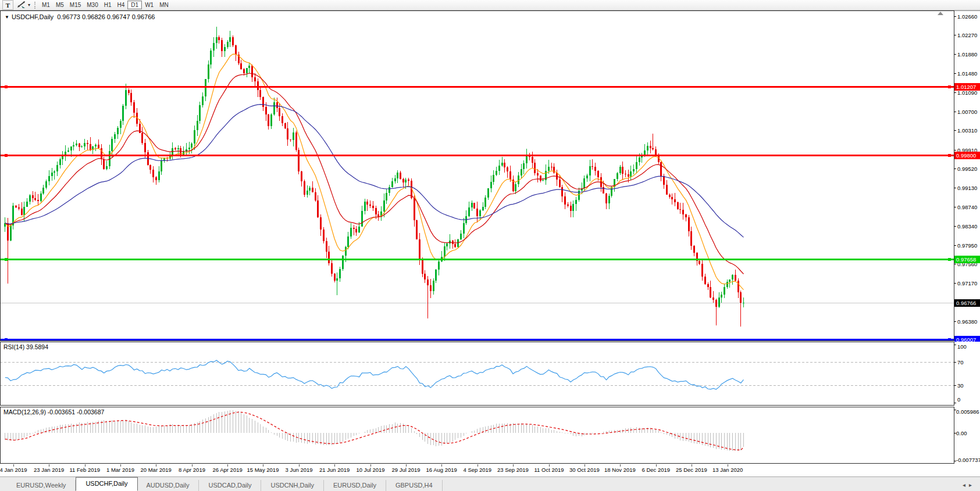  Describe the element at coordinates (29, 5) in the screenshot. I see `chevron-down-icon: ▾` at that location.